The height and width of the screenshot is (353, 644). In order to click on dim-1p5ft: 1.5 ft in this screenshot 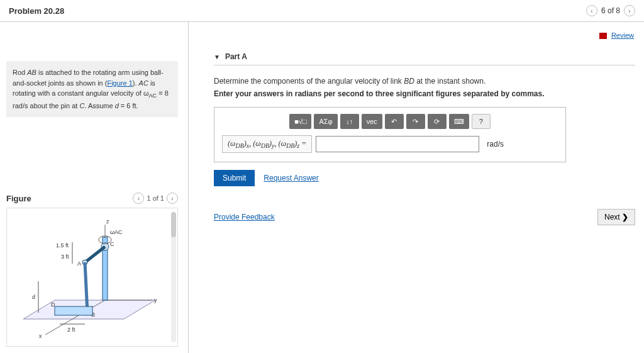, I will do `click(63, 245)`.